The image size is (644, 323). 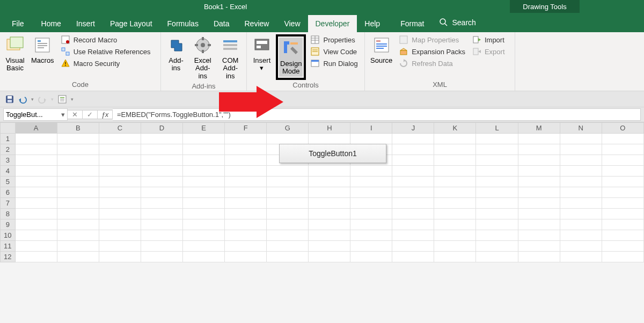 What do you see at coordinates (334, 63) in the screenshot?
I see `run-dialog-button: Run Dialog` at bounding box center [334, 63].